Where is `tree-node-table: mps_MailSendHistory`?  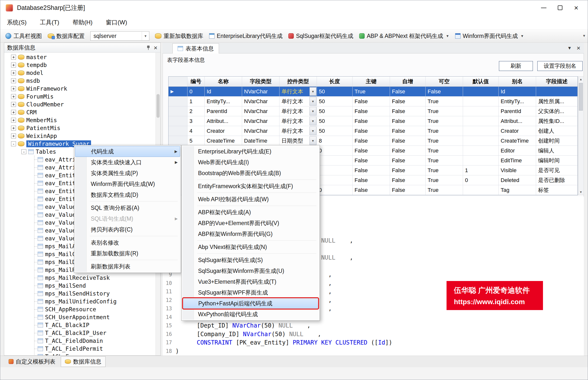
tree-node-table: mps_MailSendHistory is located at coordinates (80, 294).